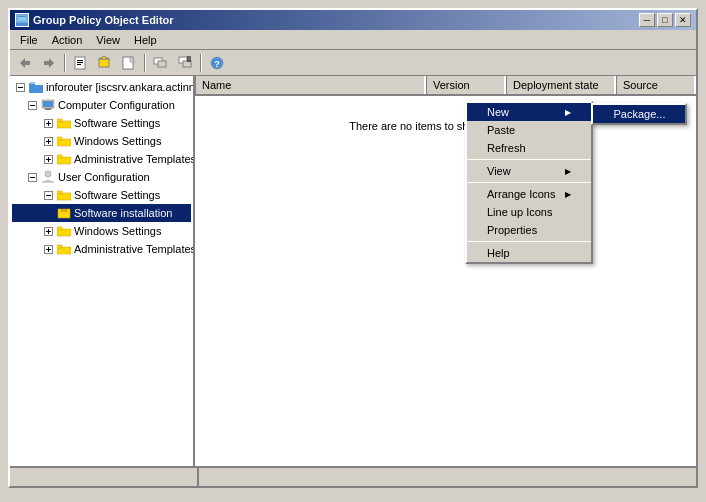 The image size is (706, 502). Describe the element at coordinates (22, 20) in the screenshot. I see `window-icon` at that location.